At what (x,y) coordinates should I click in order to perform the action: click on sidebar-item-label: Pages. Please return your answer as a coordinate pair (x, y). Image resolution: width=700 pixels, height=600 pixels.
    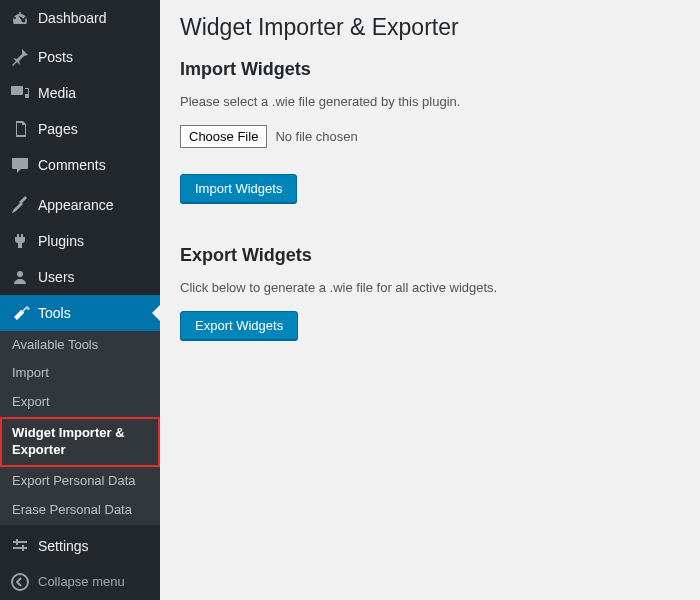
    Looking at the image, I should click on (58, 129).